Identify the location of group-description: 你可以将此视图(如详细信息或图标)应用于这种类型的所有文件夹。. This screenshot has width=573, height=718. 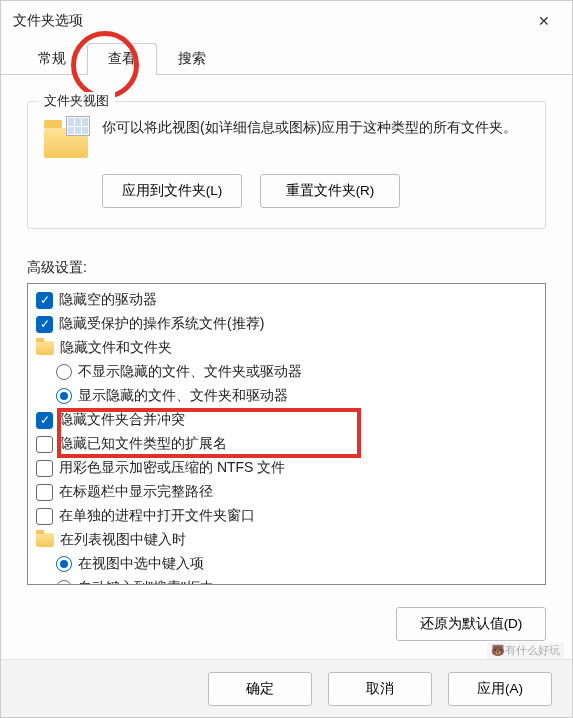
(310, 127).